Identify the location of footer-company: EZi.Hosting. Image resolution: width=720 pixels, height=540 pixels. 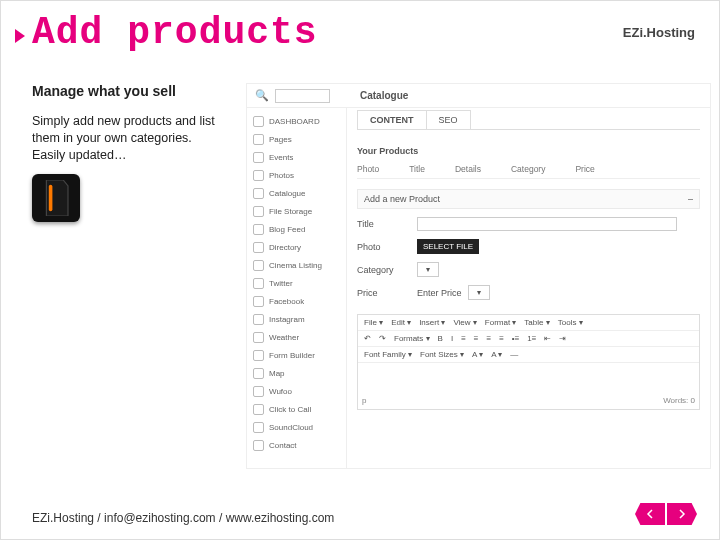
(63, 518).